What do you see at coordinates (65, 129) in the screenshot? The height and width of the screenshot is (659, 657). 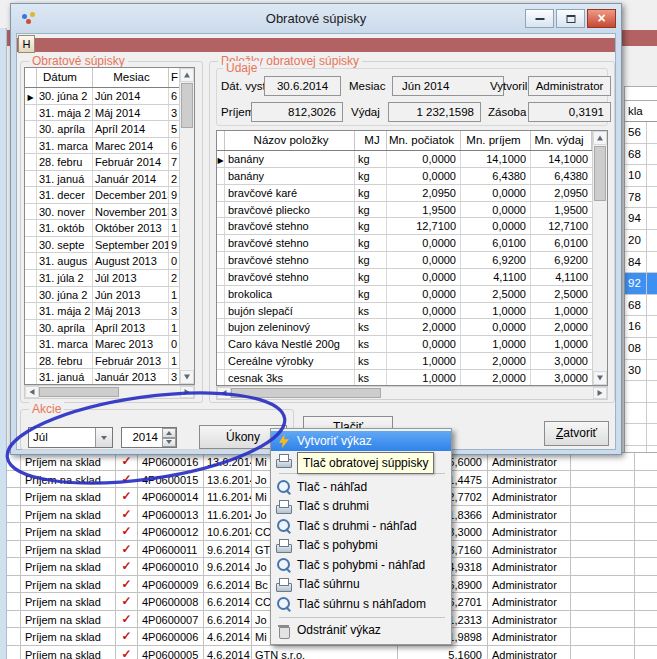 I see `cell-datum: 30. apríla` at bounding box center [65, 129].